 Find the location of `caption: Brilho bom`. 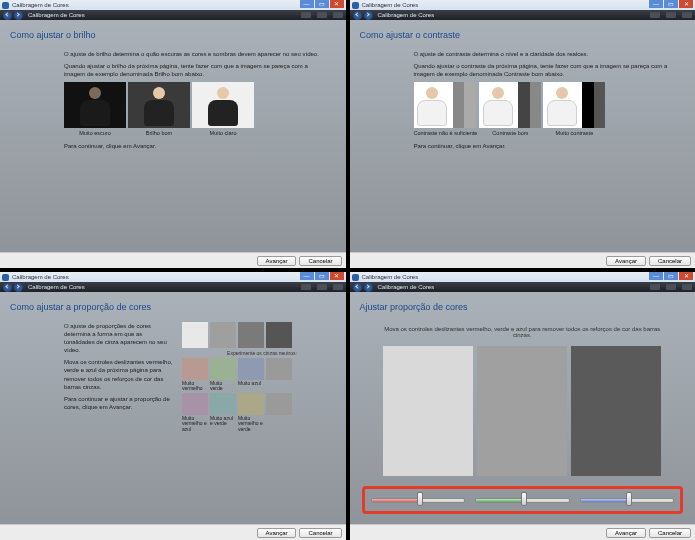

caption: Brilho bom is located at coordinates (159, 133).